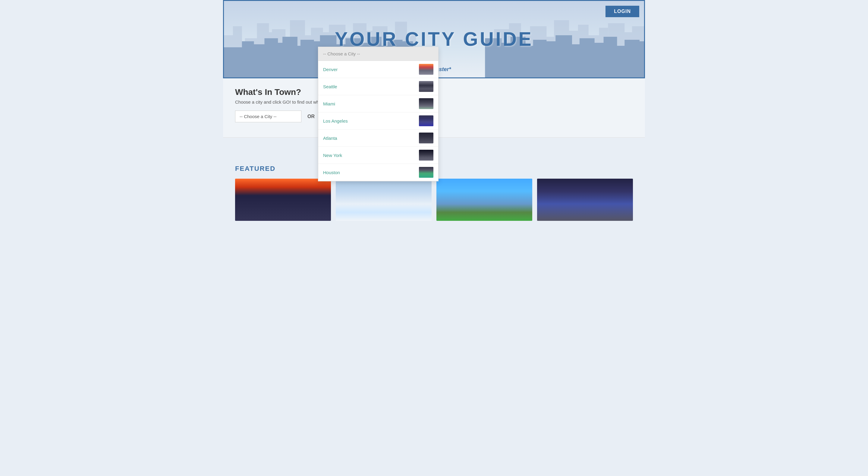 The image size is (868, 476). I want to click on dropdown-header: -- Choose a City --, so click(378, 54).